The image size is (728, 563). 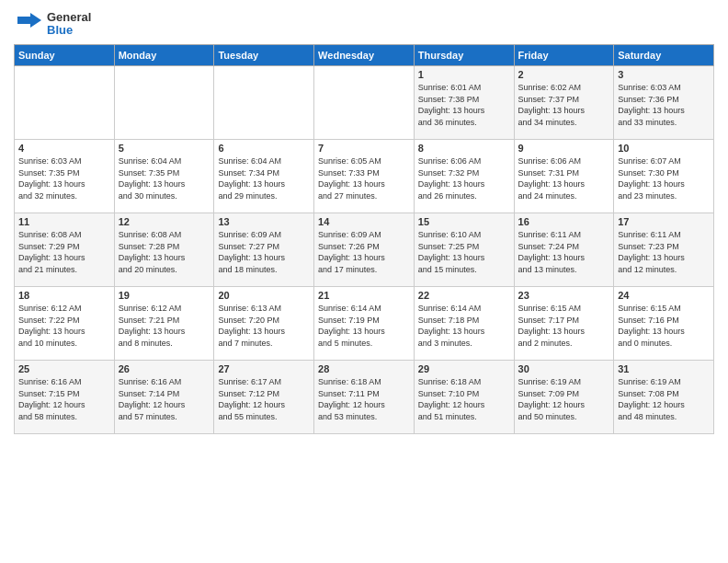 What do you see at coordinates (464, 75) in the screenshot?
I see `day-number: 1` at bounding box center [464, 75].